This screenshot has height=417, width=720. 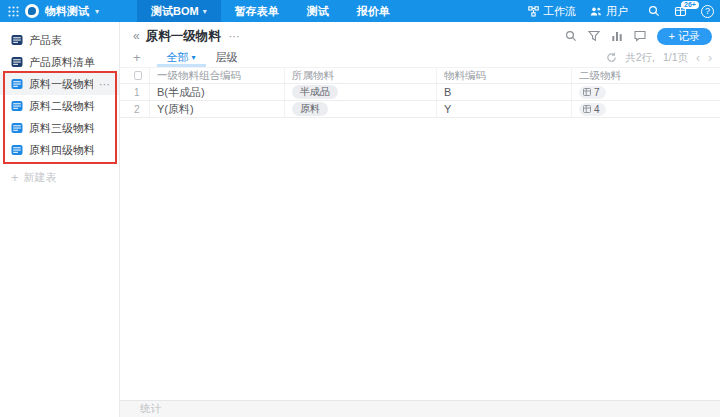 I want to click on row-index: 1, so click(x=135, y=92).